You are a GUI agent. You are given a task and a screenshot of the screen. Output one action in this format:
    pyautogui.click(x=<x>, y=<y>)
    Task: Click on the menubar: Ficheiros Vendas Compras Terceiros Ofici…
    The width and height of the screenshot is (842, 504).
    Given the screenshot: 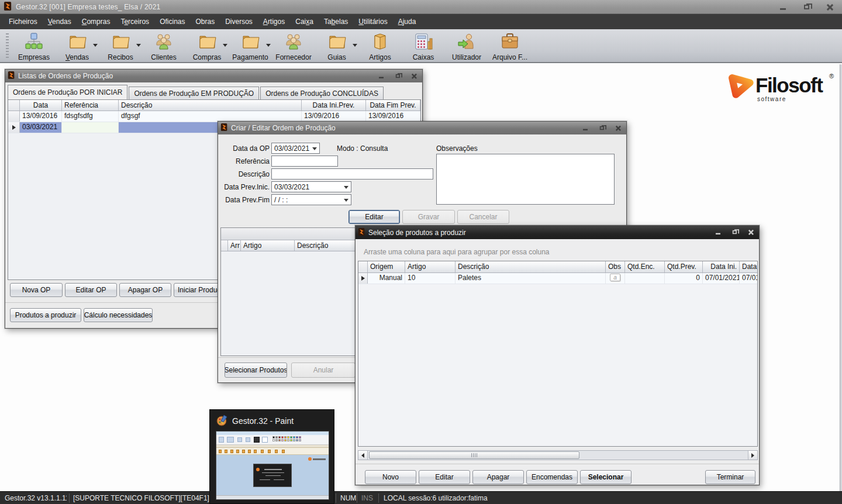 What is the action you would take?
    pyautogui.click(x=421, y=22)
    